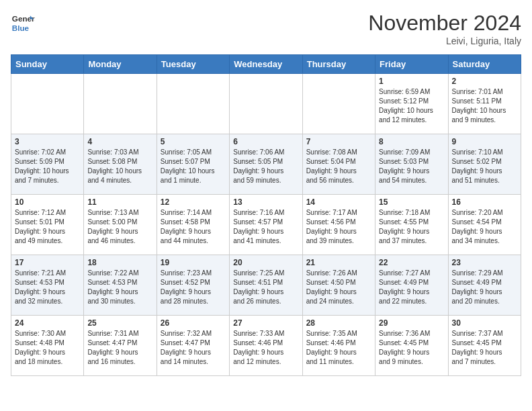  What do you see at coordinates (193, 346) in the screenshot?
I see `calendar-day-cell: 26Sunrise: 7:32 AM Sunset: 4:47 PM Dayli…` at bounding box center [193, 346].